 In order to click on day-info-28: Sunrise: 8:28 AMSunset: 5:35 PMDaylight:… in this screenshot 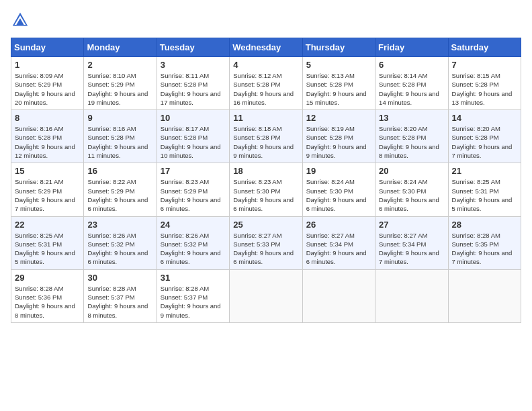, I will do `click(485, 248)`.